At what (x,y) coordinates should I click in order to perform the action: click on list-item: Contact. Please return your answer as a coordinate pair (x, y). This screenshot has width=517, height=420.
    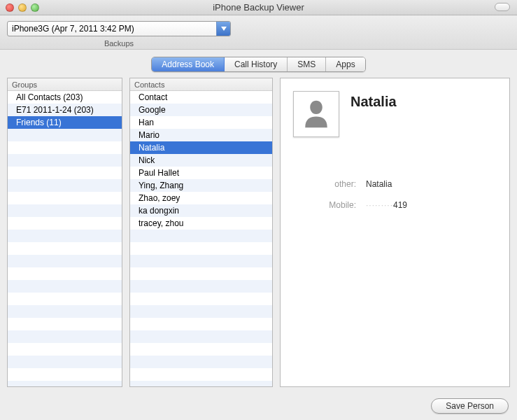
    Looking at the image, I should click on (201, 97).